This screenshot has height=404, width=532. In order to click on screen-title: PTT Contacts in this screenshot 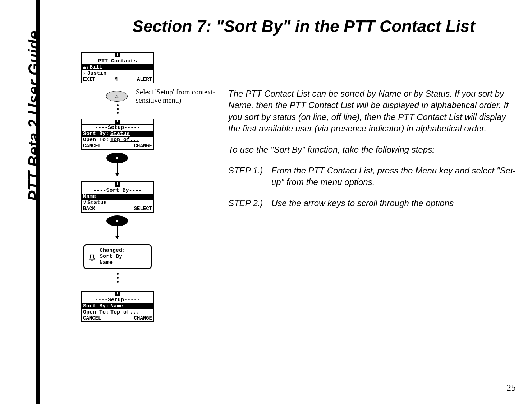, I will do `click(118, 61)`.